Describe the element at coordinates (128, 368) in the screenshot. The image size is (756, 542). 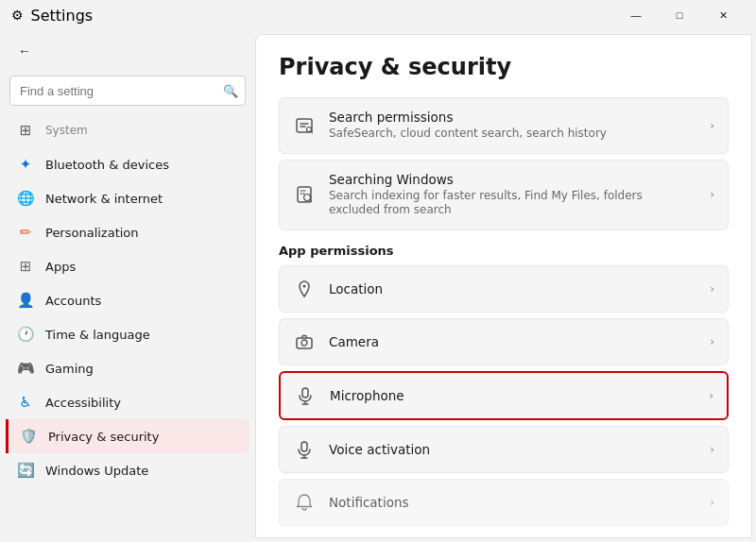
I see `sidebar-item-gaming: 🎮 Gaming` at that location.